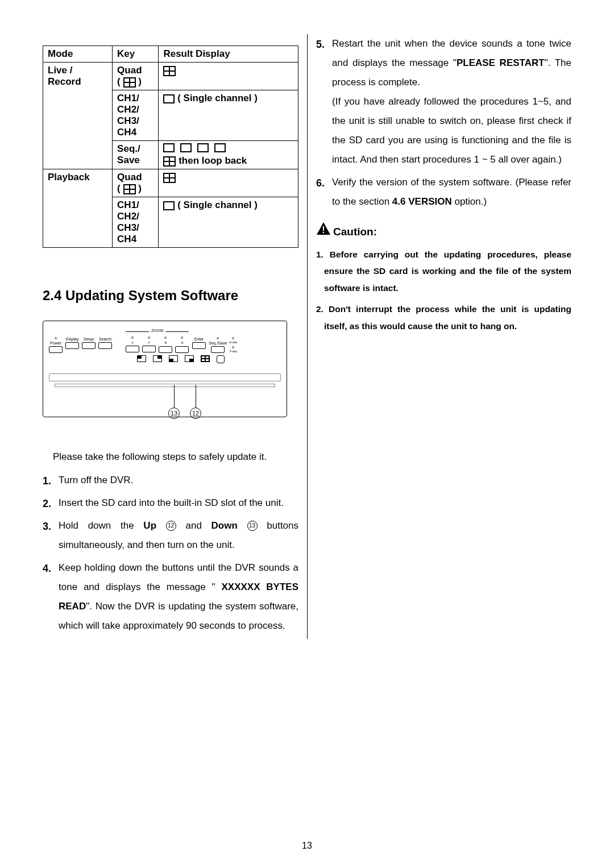 The height and width of the screenshot is (868, 614). I want to click on th-key: Key, so click(135, 55).